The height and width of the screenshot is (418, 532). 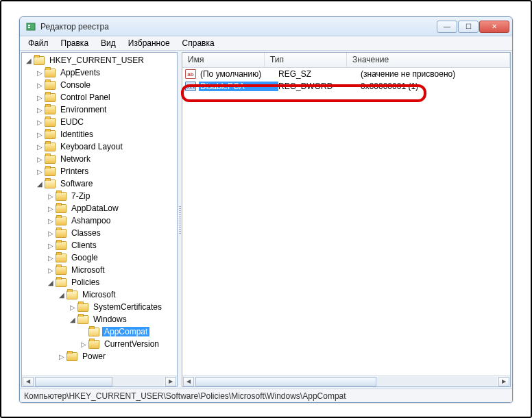 What do you see at coordinates (346, 74) in the screenshot?
I see `value-row: ab(По умолчанию)REG_SZ(значение не присв…` at bounding box center [346, 74].